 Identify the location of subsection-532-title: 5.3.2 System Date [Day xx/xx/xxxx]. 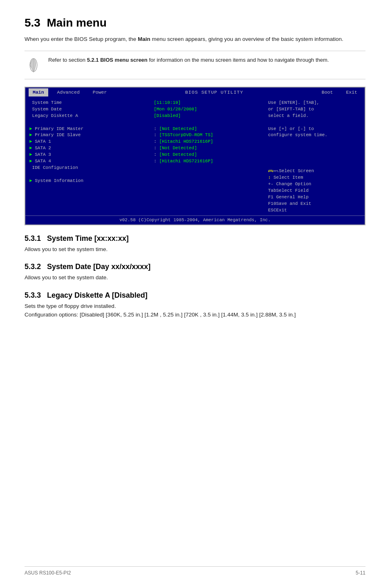
(195, 267).